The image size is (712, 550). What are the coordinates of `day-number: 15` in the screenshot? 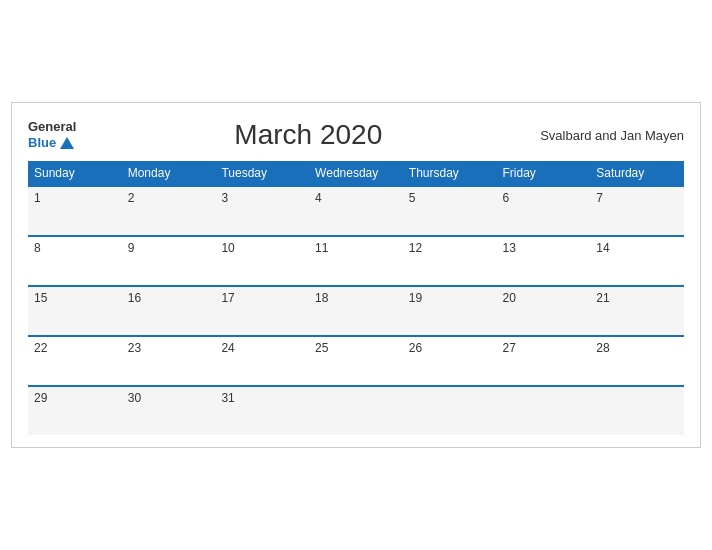 It's located at (40, 298).